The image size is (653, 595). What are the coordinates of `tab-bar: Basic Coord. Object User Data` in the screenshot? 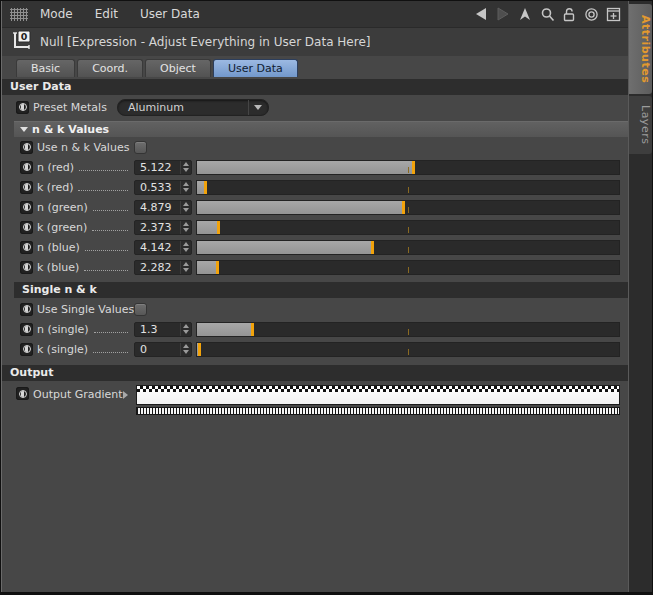 It's located at (315, 66).